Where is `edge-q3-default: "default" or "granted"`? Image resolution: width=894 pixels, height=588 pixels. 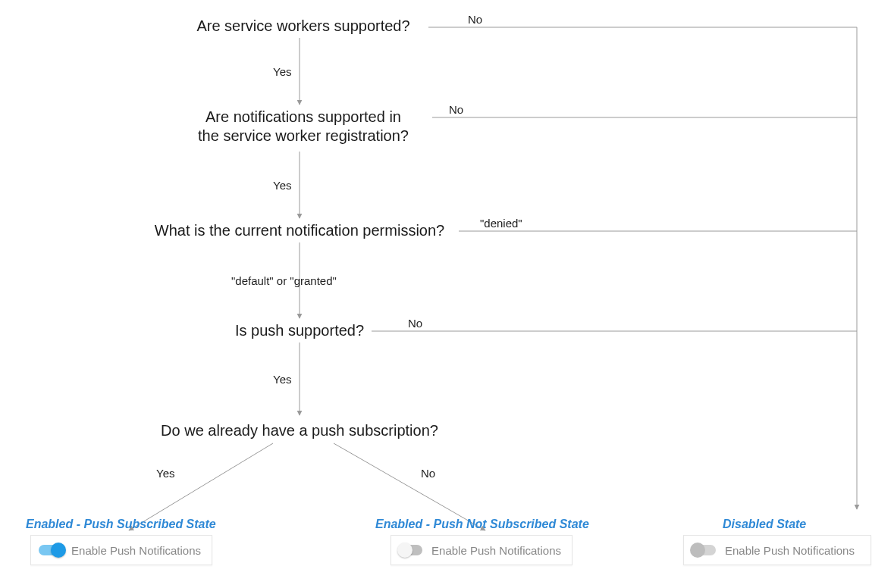 edge-q3-default: "default" or "granted" is located at coordinates (284, 280).